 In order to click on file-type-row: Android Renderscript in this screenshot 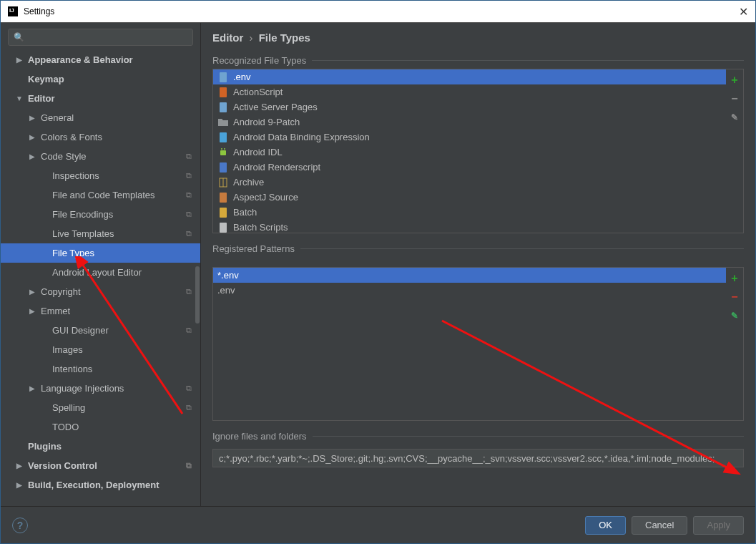, I will do `click(469, 167)`.